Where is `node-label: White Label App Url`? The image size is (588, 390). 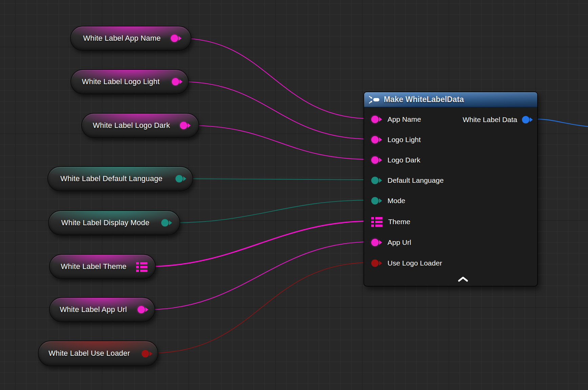 node-label: White Label App Url is located at coordinates (93, 310).